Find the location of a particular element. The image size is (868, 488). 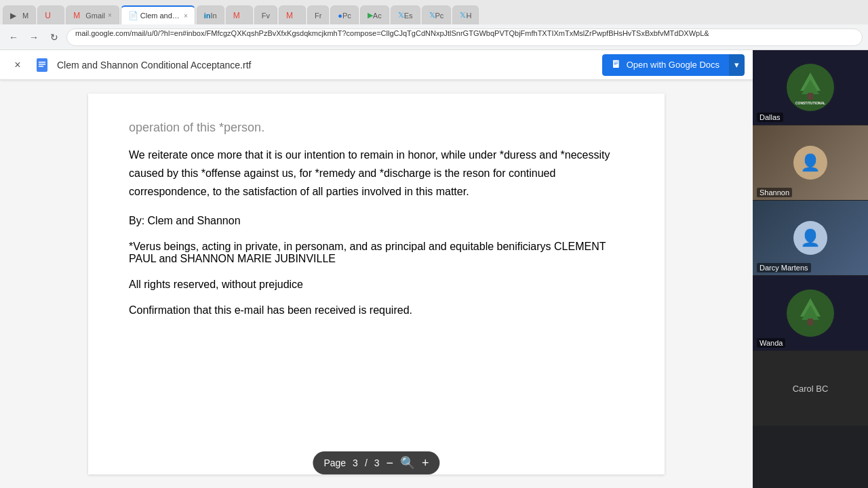

tab-label-es: Es is located at coordinates (408, 16).